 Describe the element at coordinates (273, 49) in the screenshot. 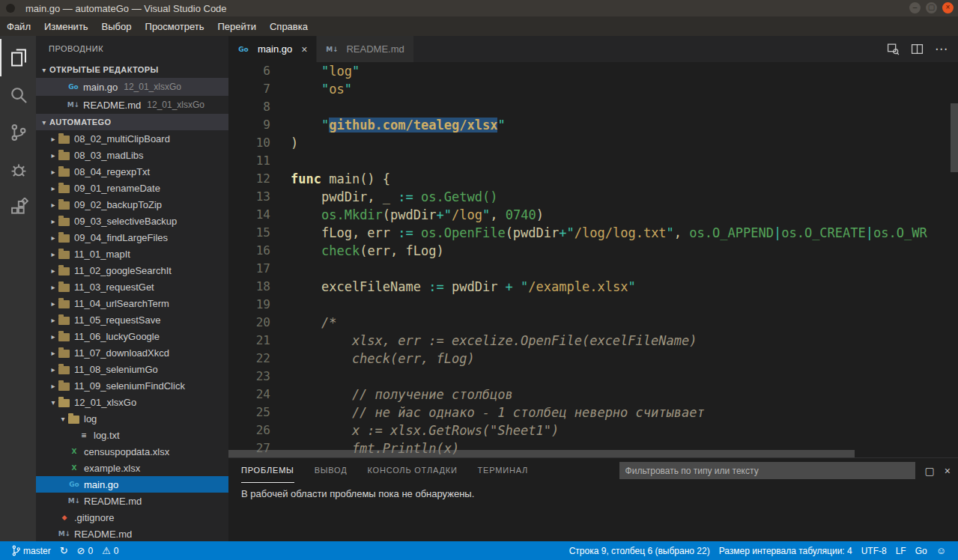

I see `editor-tab: Gomain.go×` at that location.